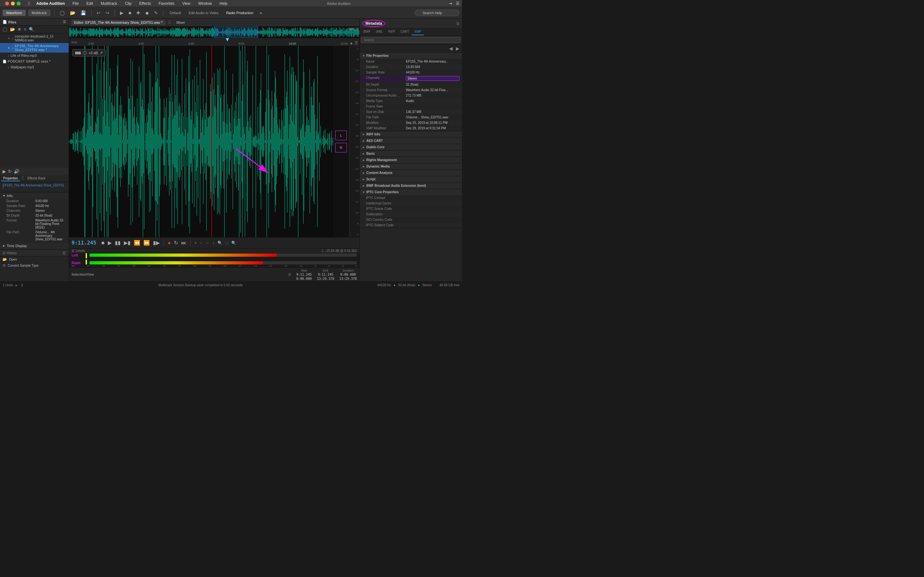 The height and width of the screenshot is (577, 924). Describe the element at coordinates (224, 4) in the screenshot. I see `help-menu: Help` at that location.